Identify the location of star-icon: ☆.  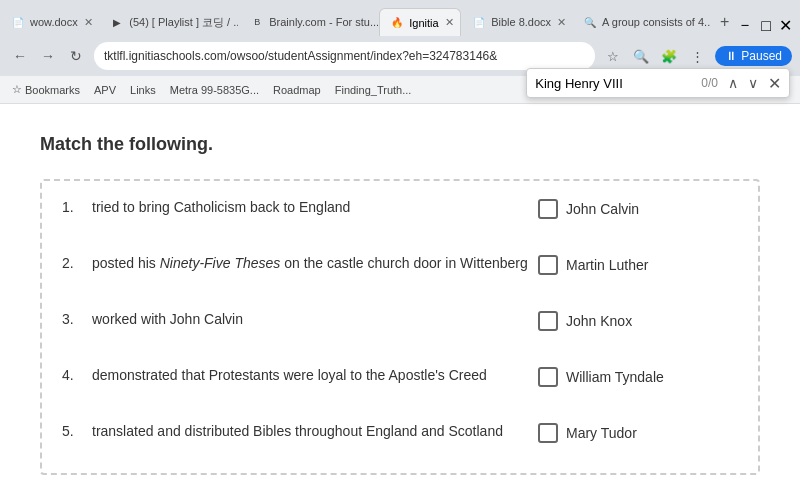
(17, 90).